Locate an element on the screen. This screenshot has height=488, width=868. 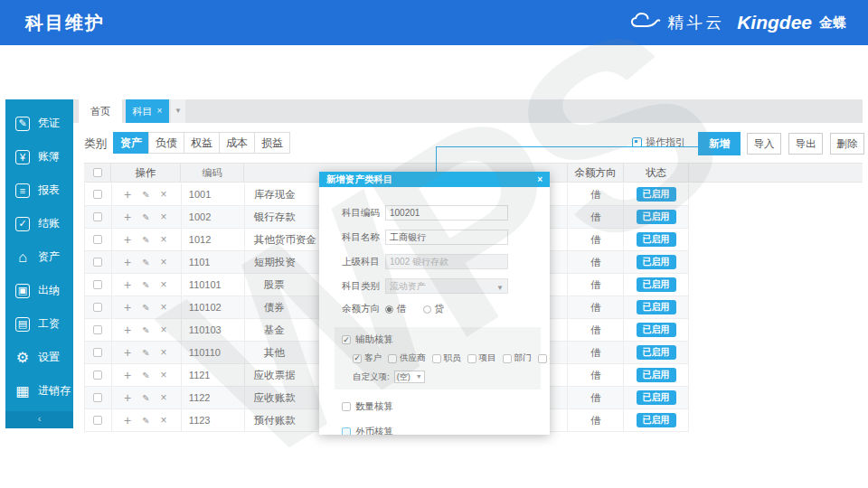
account-name-input: 工商银行 is located at coordinates (447, 237).